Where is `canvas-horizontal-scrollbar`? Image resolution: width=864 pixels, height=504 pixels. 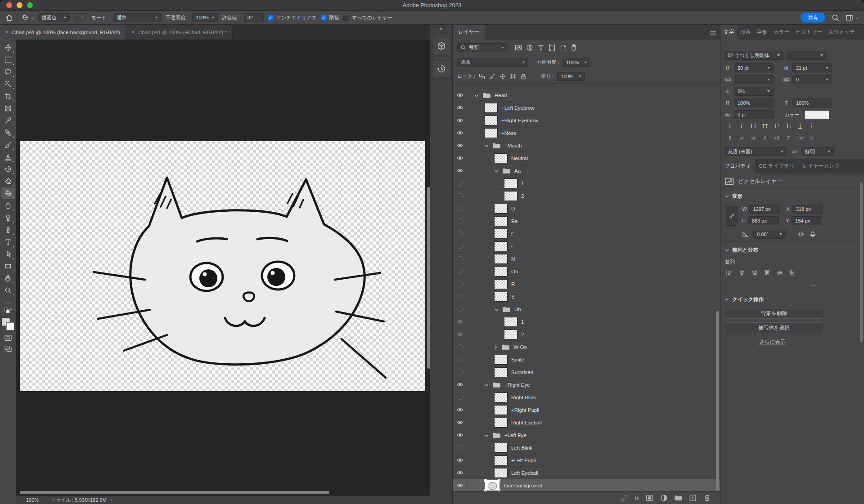 canvas-horizontal-scrollbar is located at coordinates (175, 493).